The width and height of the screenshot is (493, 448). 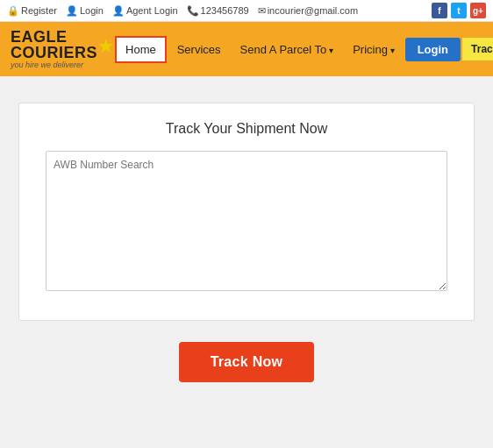 What do you see at coordinates (246, 49) in the screenshot?
I see `header: EAGLE COURIERS ★ you hire we deliverer H…` at bounding box center [246, 49].